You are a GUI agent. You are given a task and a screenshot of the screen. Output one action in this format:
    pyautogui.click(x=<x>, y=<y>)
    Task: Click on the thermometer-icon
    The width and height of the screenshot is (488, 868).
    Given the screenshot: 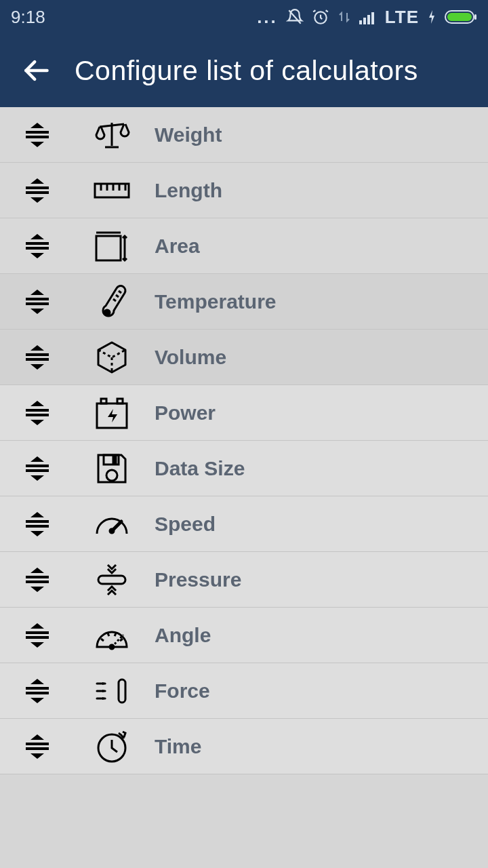 What is the action you would take?
    pyautogui.click(x=112, y=302)
    